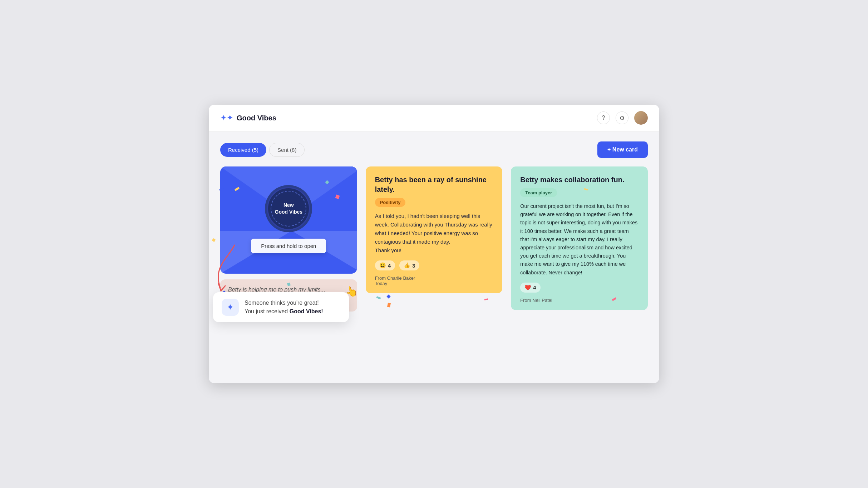  What do you see at coordinates (287, 150) in the screenshot?
I see `tab-sent: Sent (8)` at bounding box center [287, 150].